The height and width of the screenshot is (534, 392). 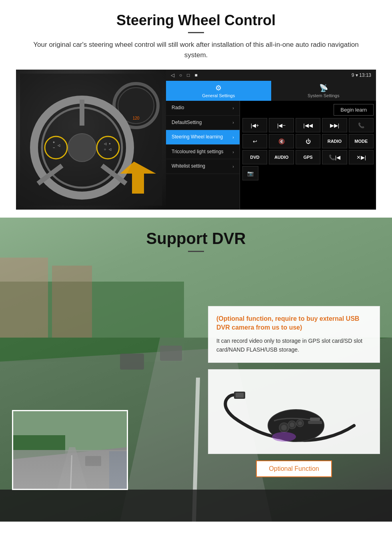 I want to click on steering-title: Steering Wheel Control, so click(x=196, y=20).